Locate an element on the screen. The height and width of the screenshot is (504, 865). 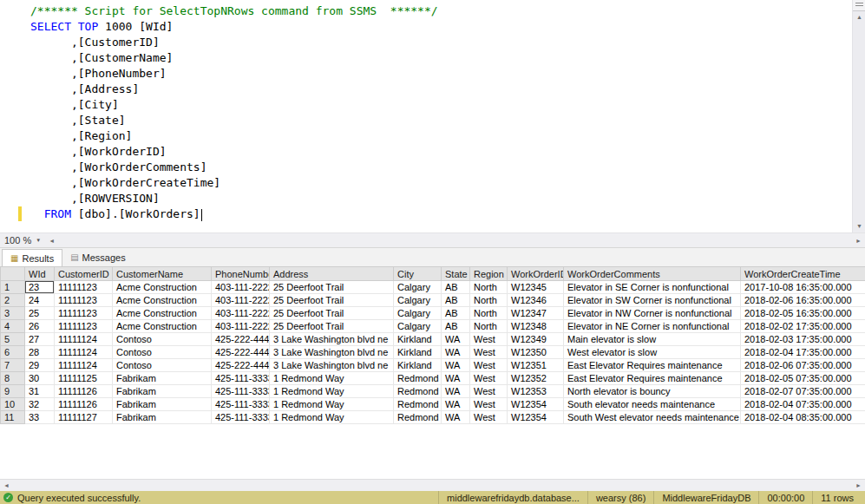
grid-cell: Elevator in SW Corner is nonfunctional is located at coordinates (652, 300).